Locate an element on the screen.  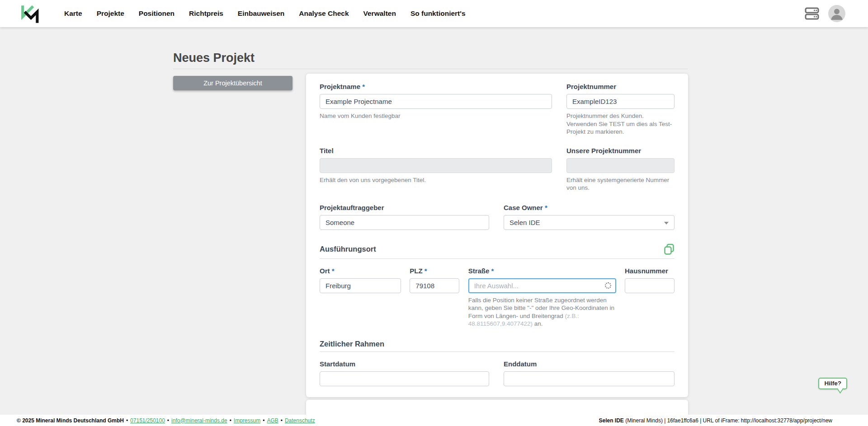
titel-label: Titel is located at coordinates (436, 151).